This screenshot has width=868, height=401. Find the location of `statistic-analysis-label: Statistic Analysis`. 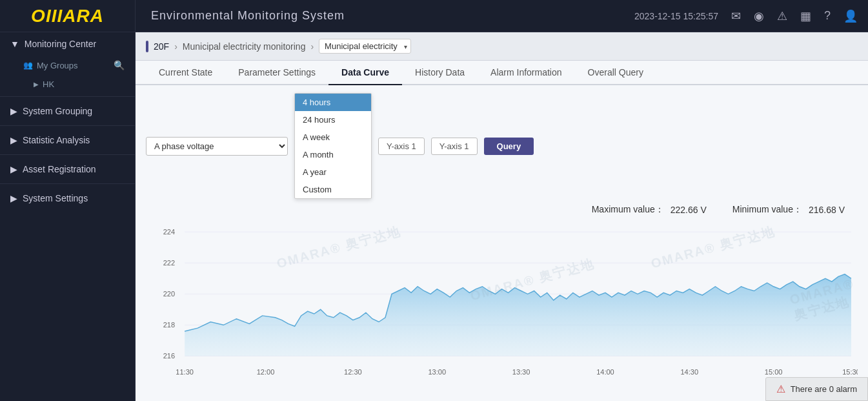

statistic-analysis-label: Statistic Analysis is located at coordinates (56, 140).